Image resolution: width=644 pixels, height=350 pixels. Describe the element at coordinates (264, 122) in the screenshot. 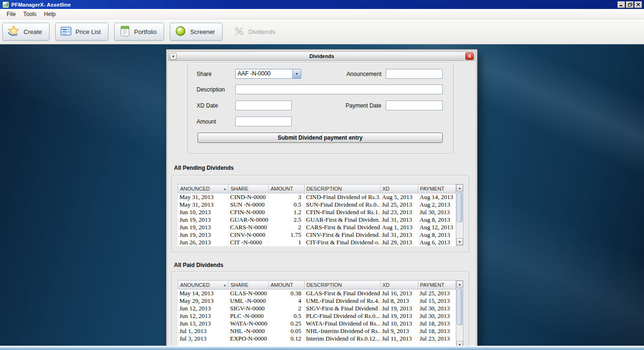

I see `amount-input` at that location.